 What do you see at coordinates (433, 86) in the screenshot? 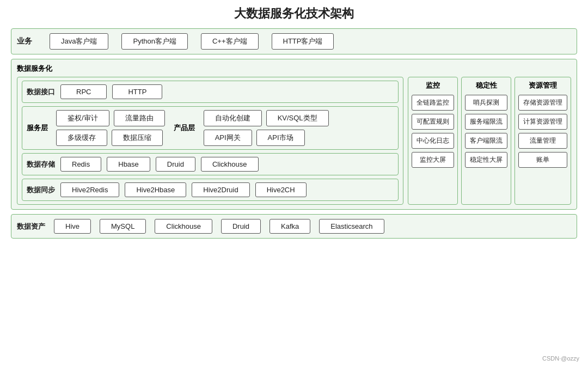
I see `monitoring-title: 监控` at bounding box center [433, 86].